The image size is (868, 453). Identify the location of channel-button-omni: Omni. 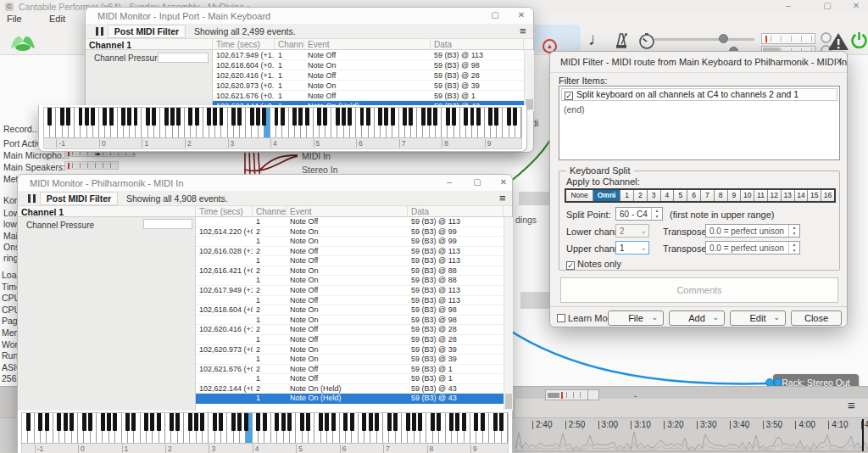
(607, 195).